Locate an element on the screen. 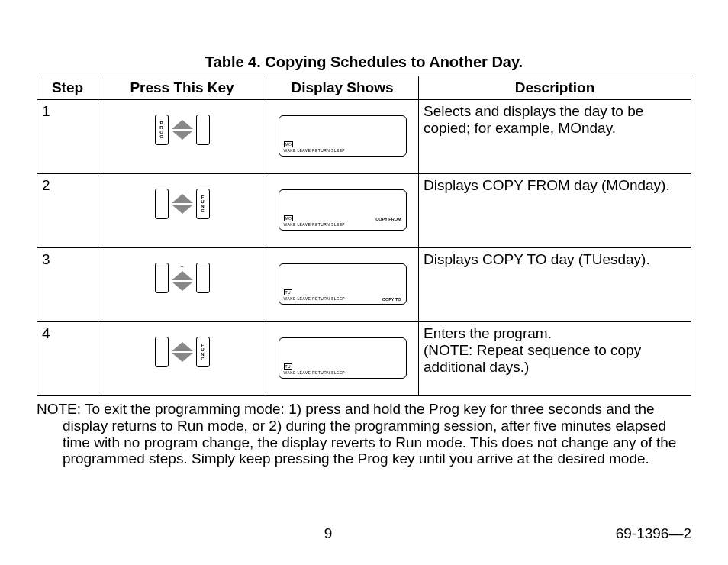 The image size is (728, 565). lcd-display-icon: TUWAKE LEAVE RETURN SLEEP is located at coordinates (343, 358).